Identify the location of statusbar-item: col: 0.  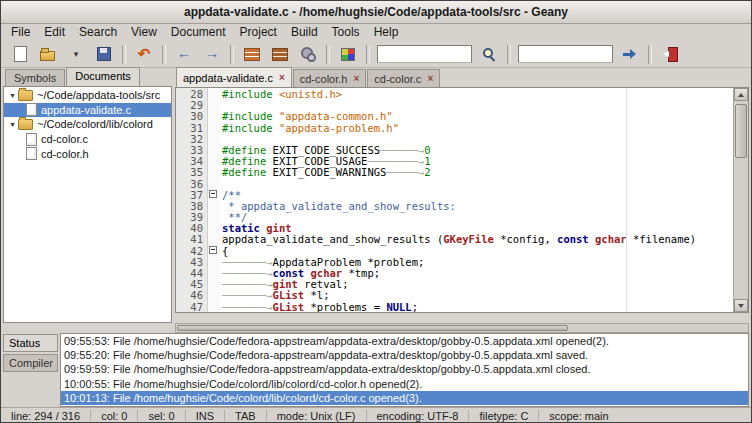
(114, 416).